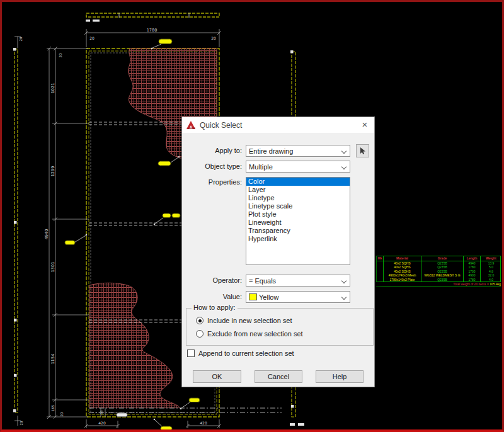  I want to click on bom-header-mk: Mk, so click(381, 259).